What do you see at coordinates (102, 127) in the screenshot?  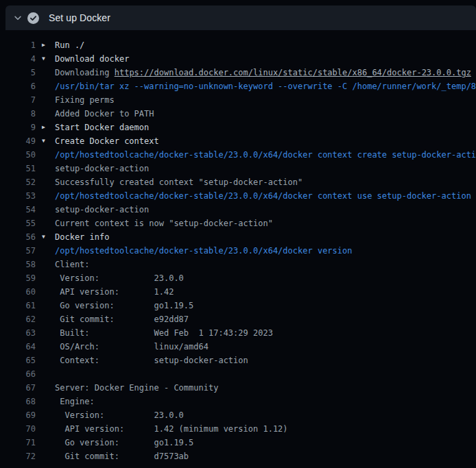 I see `group-title: Start Docker daemon` at bounding box center [102, 127].